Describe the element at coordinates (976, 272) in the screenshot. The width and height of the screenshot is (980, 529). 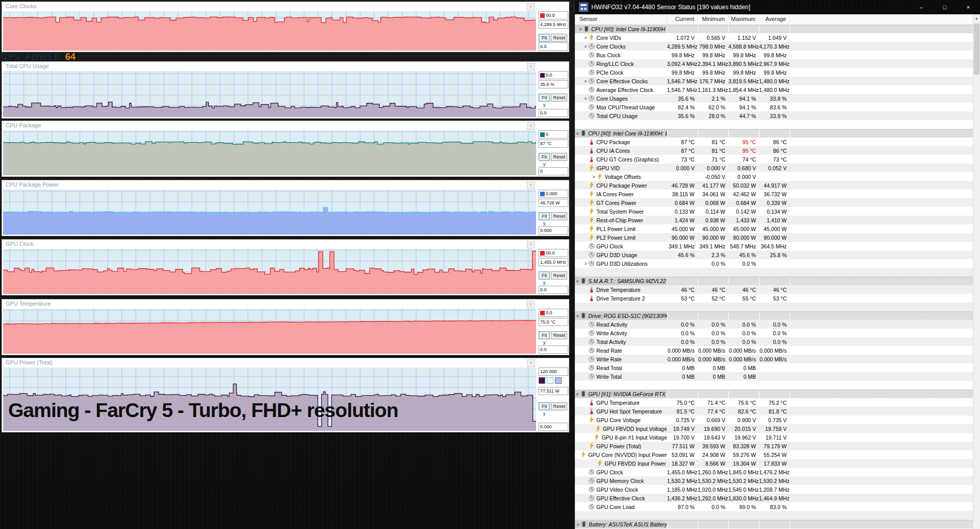
I see `scrollbar: ▲` at that location.